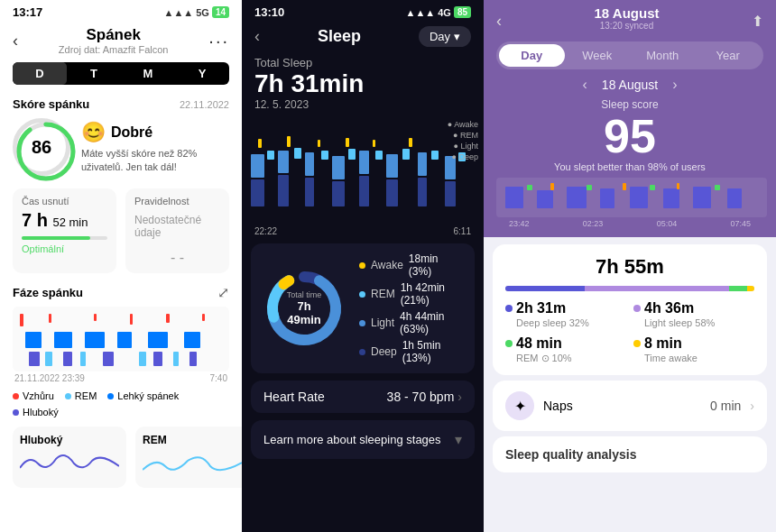 The width and height of the screenshot is (776, 532). I want to click on score-section-3: Sleep score 95 You slept better than 98%…, so click(630, 138).